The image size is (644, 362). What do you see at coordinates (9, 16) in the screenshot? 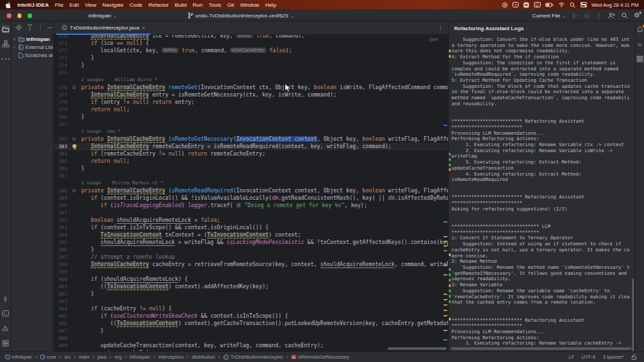
I see `close-window-button` at bounding box center [9, 16].